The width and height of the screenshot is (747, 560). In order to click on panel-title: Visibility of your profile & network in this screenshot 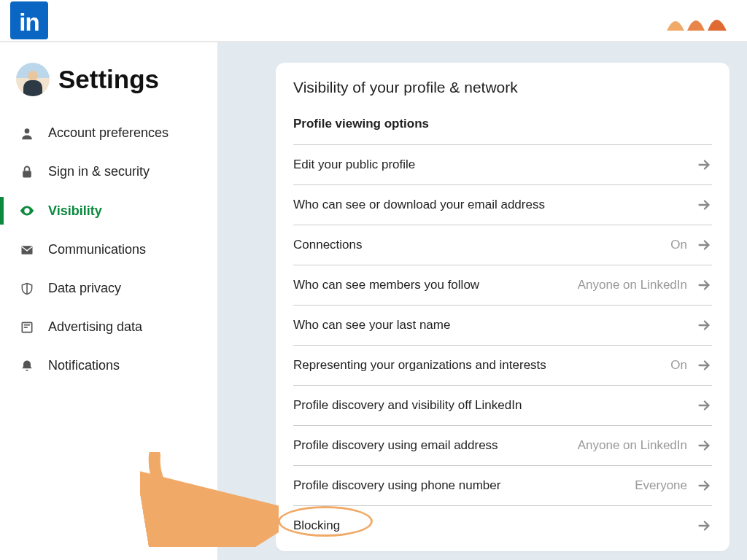, I will do `click(503, 88)`.